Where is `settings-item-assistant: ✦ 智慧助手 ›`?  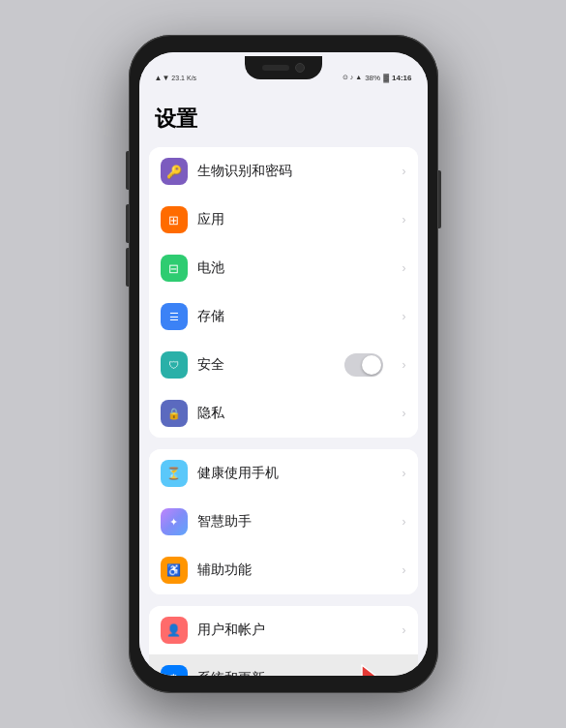 settings-item-assistant: ✦ 智慧助手 › is located at coordinates (283, 522).